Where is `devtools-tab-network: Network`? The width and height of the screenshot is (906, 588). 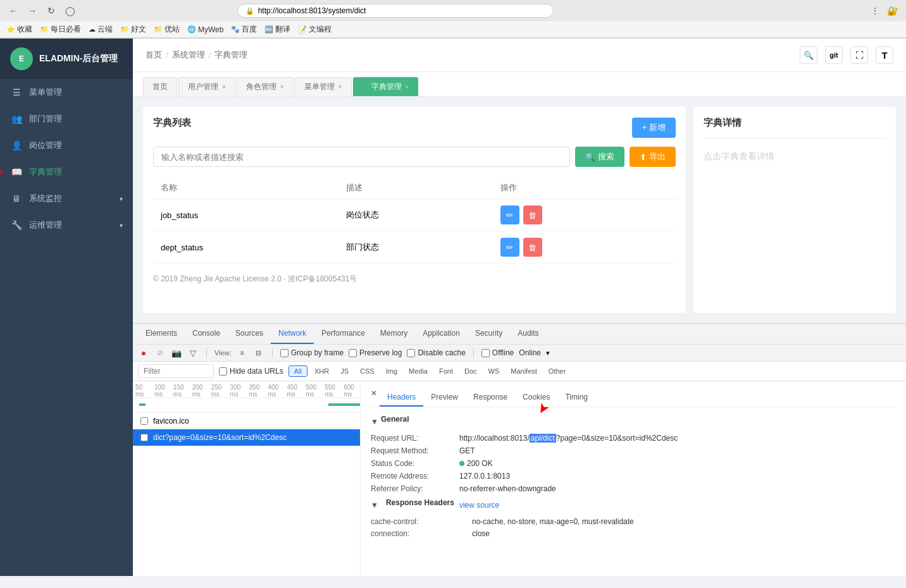 devtools-tab-network: Network is located at coordinates (292, 334).